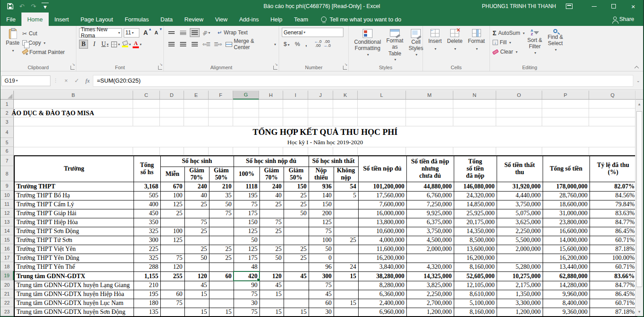 The image size is (644, 317). I want to click on column-header: Q, so click(613, 95).